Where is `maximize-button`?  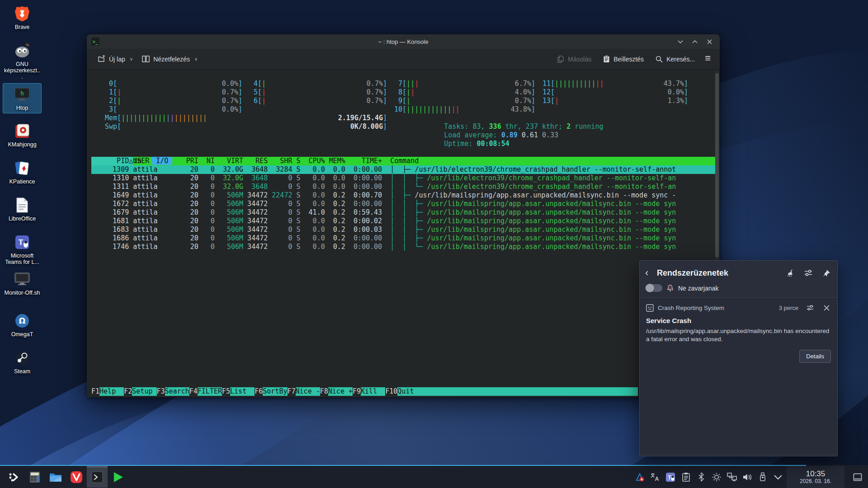 maximize-button is located at coordinates (695, 42).